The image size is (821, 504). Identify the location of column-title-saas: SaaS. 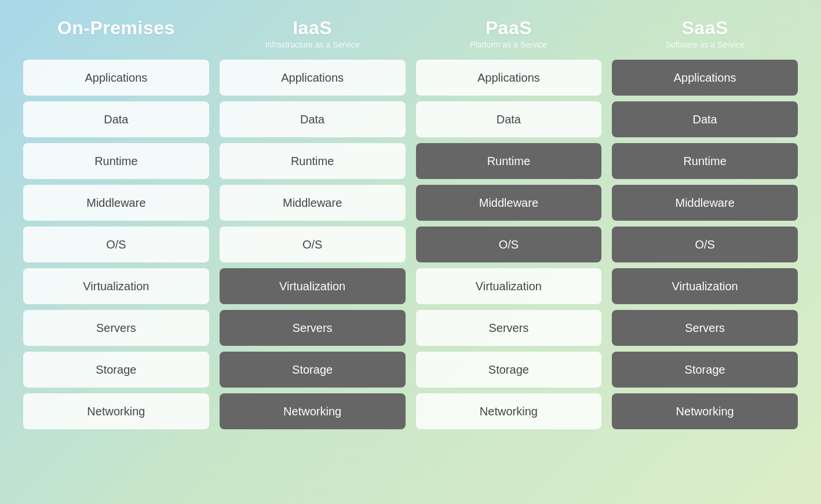
(705, 28).